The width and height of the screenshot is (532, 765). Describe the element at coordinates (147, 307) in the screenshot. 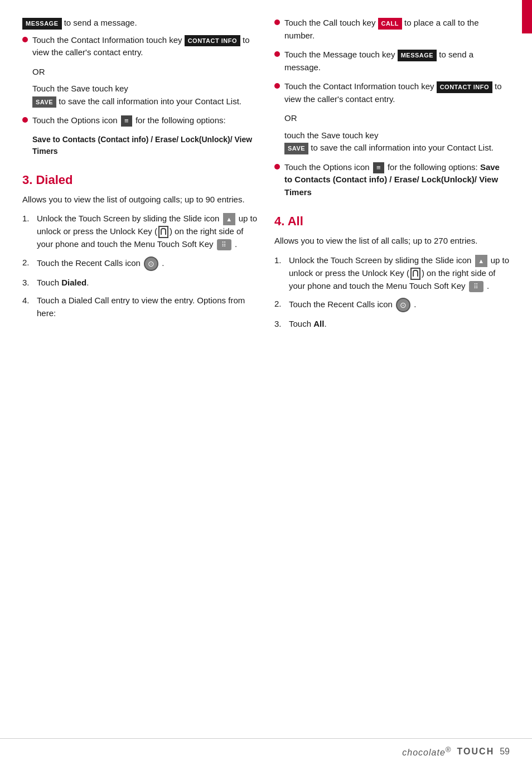

I see `step-text: Touch a Dialed Call entry to view the en…` at that location.